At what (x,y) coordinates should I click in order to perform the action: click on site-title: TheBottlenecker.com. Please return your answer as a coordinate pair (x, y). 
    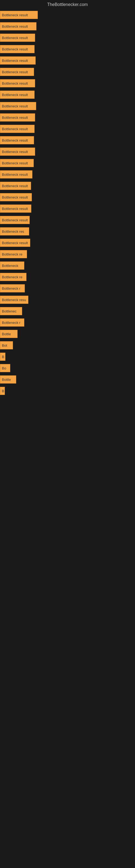
    Looking at the image, I should click on (68, 5).